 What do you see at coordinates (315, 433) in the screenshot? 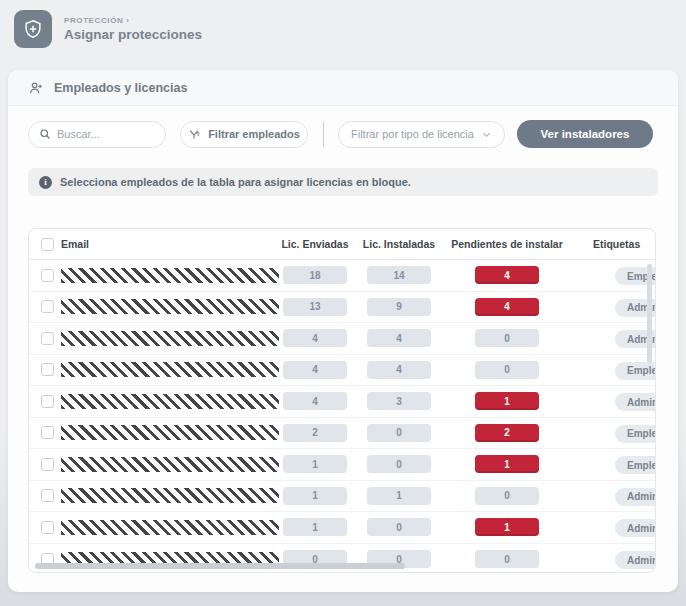
I see `sent-badge: 2` at bounding box center [315, 433].